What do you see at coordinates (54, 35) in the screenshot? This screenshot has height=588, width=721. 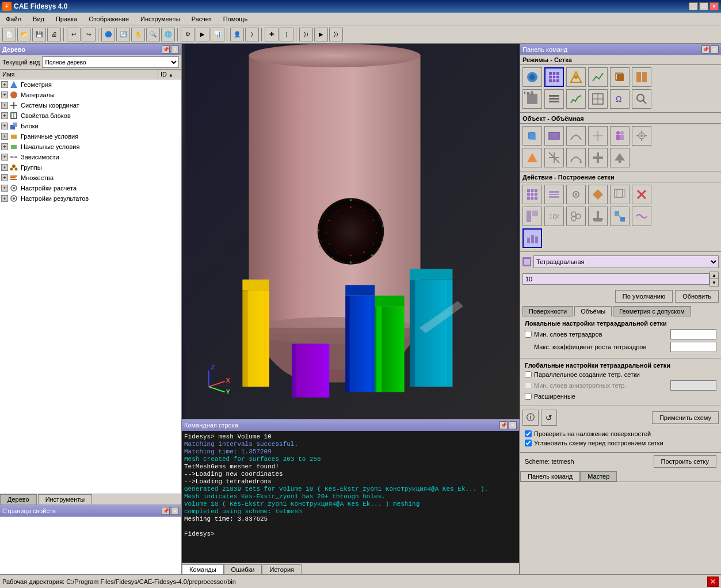 I see `tool-print: 🖨` at bounding box center [54, 35].